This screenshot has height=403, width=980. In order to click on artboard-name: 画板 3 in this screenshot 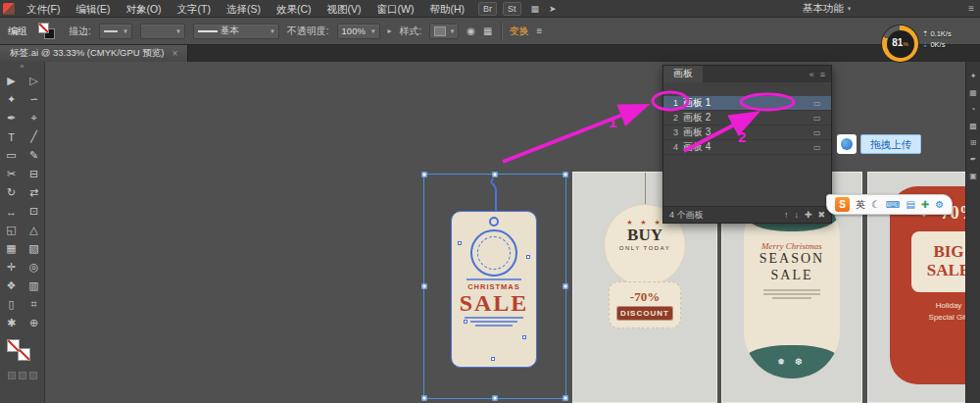, I will do `click(749, 132)`.